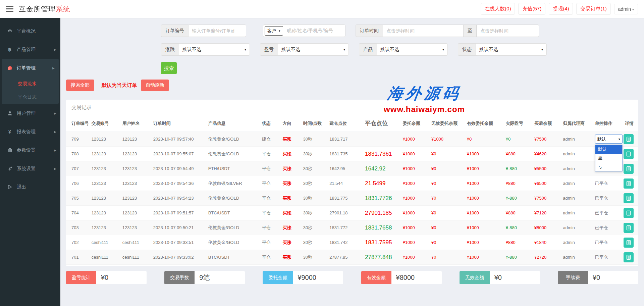 This screenshot has height=306, width=644. Describe the element at coordinates (608, 139) in the screenshot. I see `cell-control: 默认▾ 默认盈亏` at that location.